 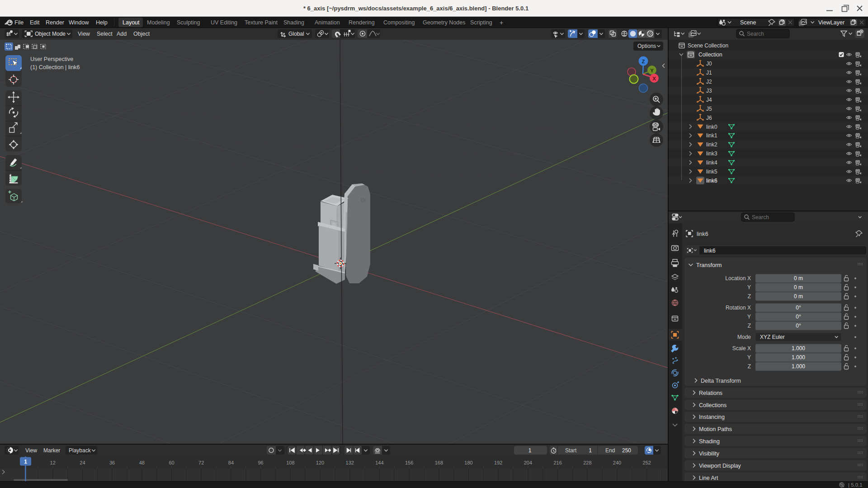 What do you see at coordinates (709, 441) in the screenshot?
I see `svg-text: Shading` at bounding box center [709, 441].